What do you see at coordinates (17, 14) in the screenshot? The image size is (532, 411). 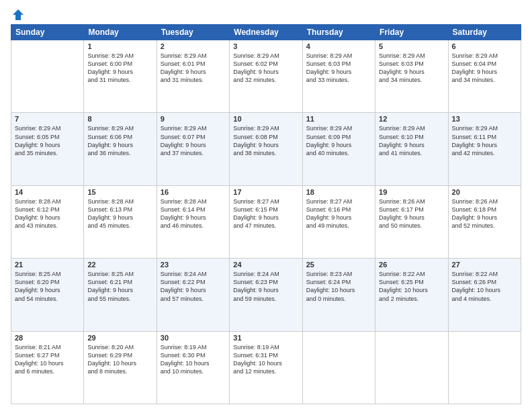 I see `logo` at bounding box center [17, 14].